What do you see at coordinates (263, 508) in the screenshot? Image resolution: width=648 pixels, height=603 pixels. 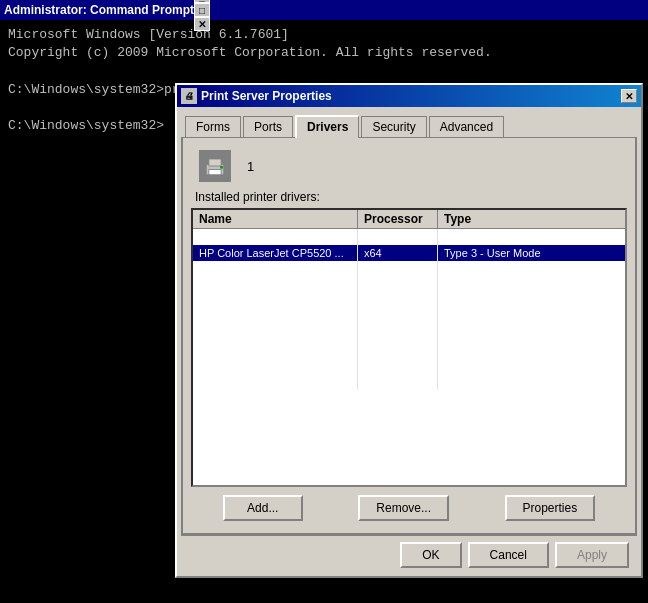 I see `add-button: Add...` at bounding box center [263, 508].